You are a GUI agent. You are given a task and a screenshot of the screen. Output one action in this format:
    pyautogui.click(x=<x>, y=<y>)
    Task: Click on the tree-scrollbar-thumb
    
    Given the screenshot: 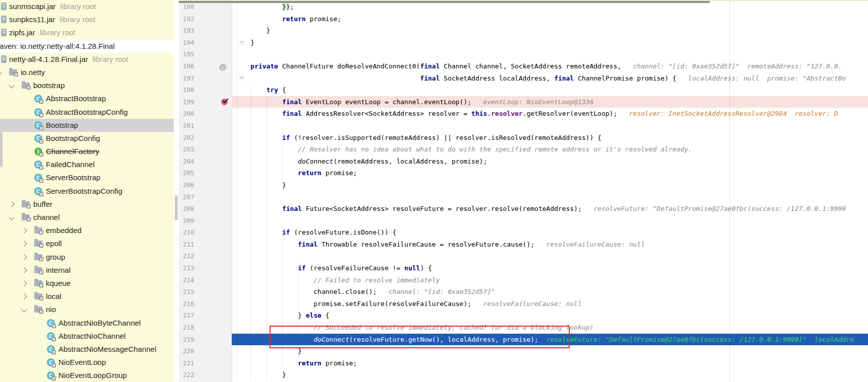 What is the action you would take?
    pyautogui.click(x=176, y=208)
    